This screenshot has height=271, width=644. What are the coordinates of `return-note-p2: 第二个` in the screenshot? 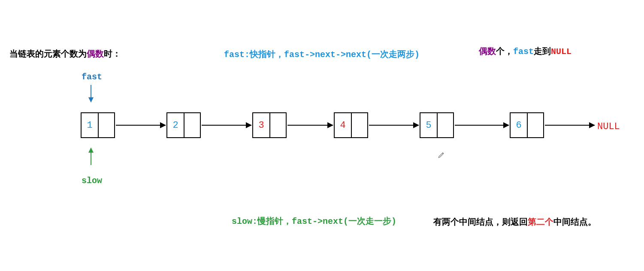 It's located at (541, 222).